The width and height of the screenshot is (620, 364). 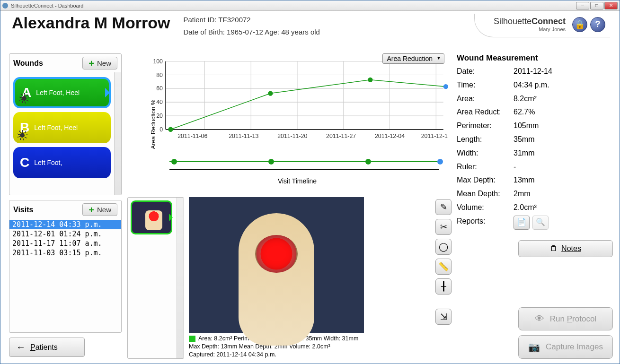 I want to click on svg-text: 0, so click(x=161, y=130).